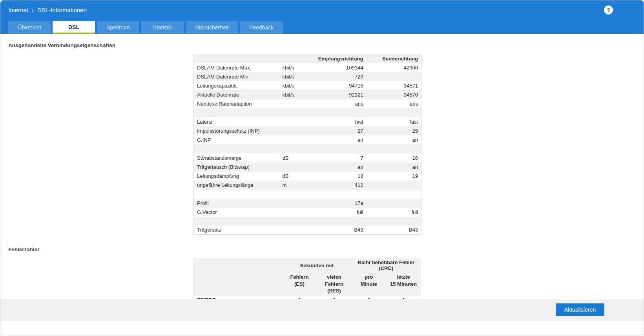 The width and height of the screenshot is (644, 336). I want to click on table-cell: 42000, so click(394, 68).